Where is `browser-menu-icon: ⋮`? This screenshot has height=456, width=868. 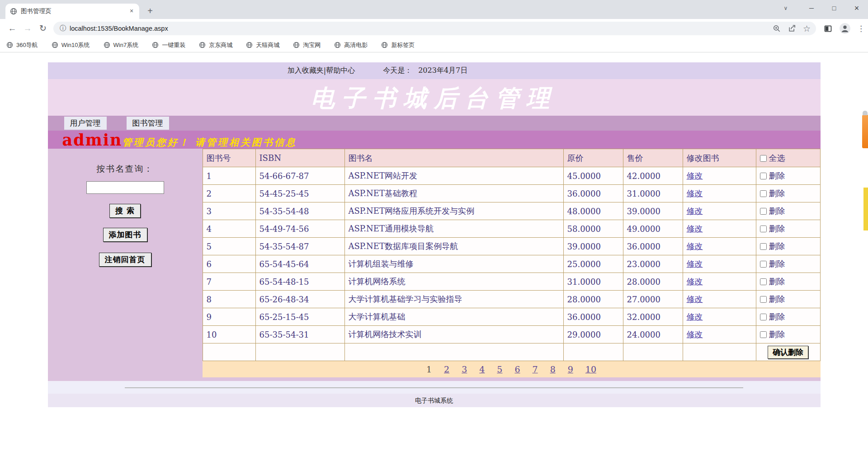 browser-menu-icon: ⋮ is located at coordinates (860, 29).